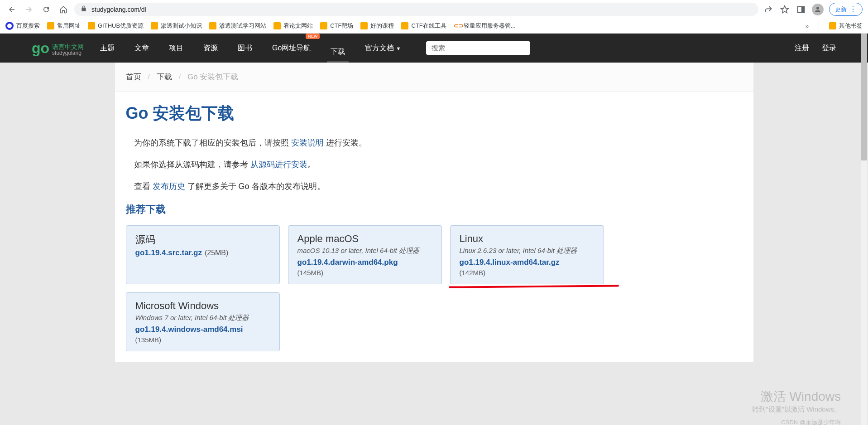 The width and height of the screenshot is (868, 432). I want to click on build-from-source-link: 从源码进行安装, so click(279, 165).